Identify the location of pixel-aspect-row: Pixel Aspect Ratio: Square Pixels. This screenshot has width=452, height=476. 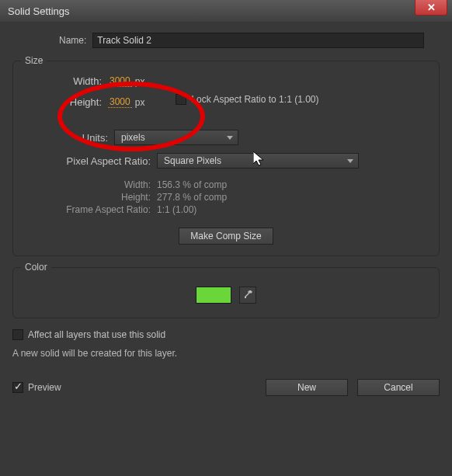
(226, 161).